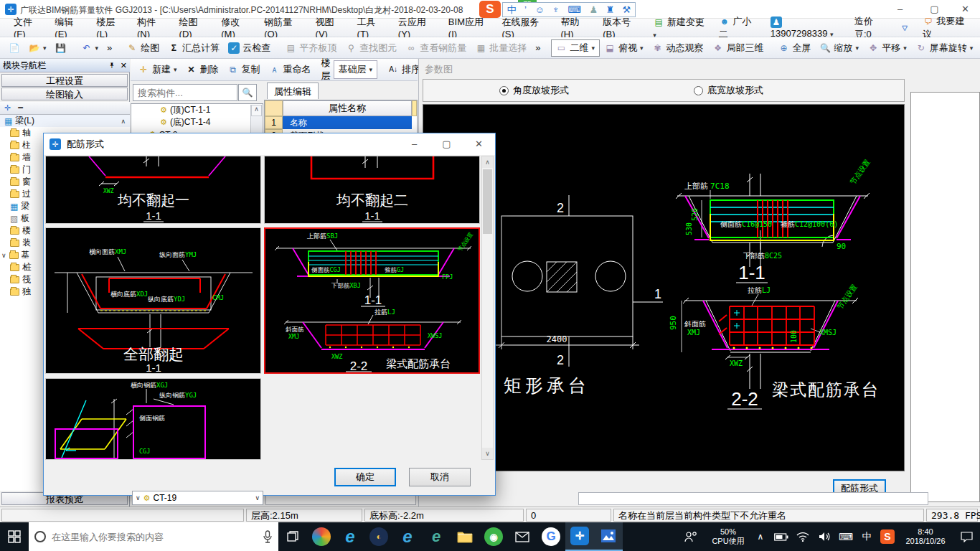 Image resolution: width=980 pixels, height=551 pixels. I want to click on dialog-scrollbar: ∧ ∨, so click(488, 308).